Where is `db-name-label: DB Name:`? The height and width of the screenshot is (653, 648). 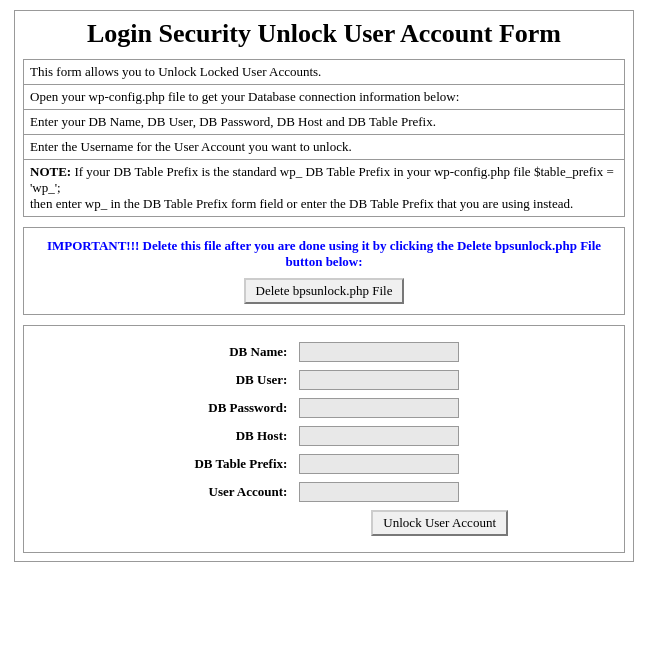 db-name-label: DB Name: is located at coordinates (214, 352).